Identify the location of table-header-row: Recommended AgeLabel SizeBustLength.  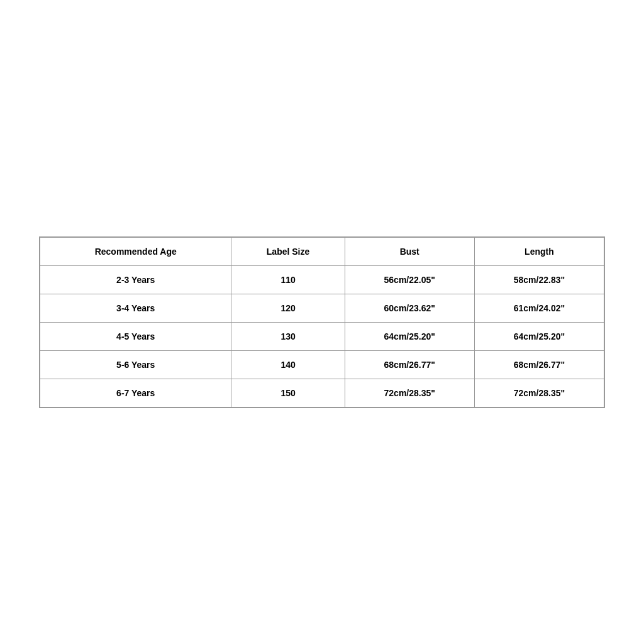
(322, 252).